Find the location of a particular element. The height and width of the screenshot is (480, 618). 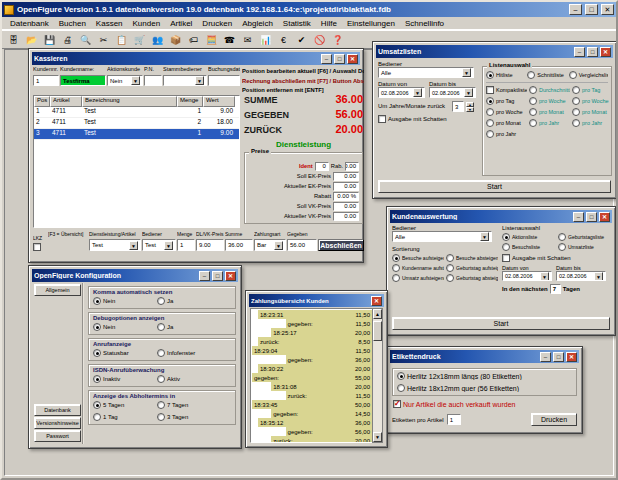

toolbar-icon: 💾 is located at coordinates (50, 40).